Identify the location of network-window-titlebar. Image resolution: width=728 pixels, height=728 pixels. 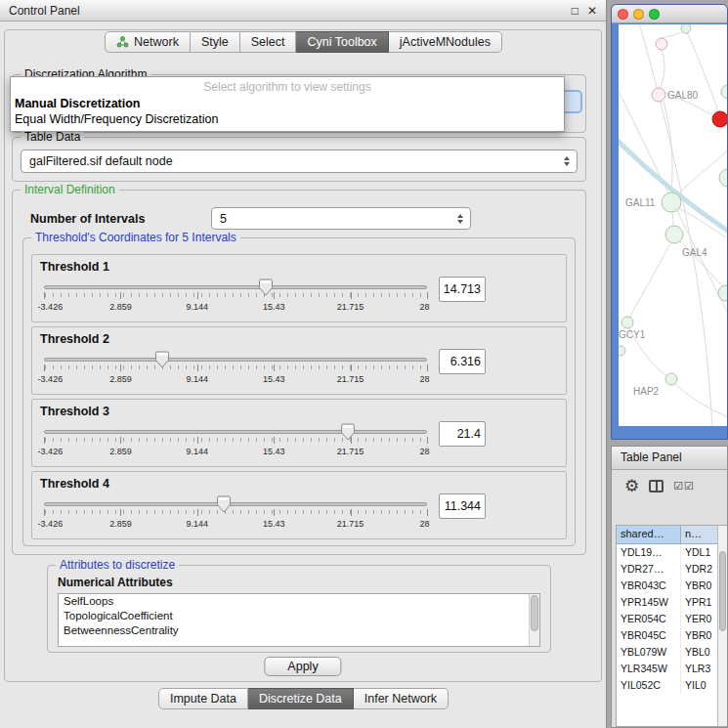
(669, 14).